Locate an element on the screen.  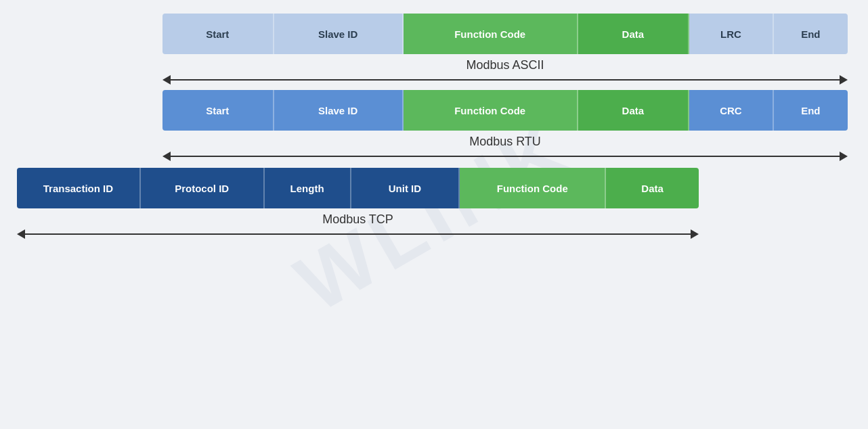
tcp-arrow-line is located at coordinates (357, 234).